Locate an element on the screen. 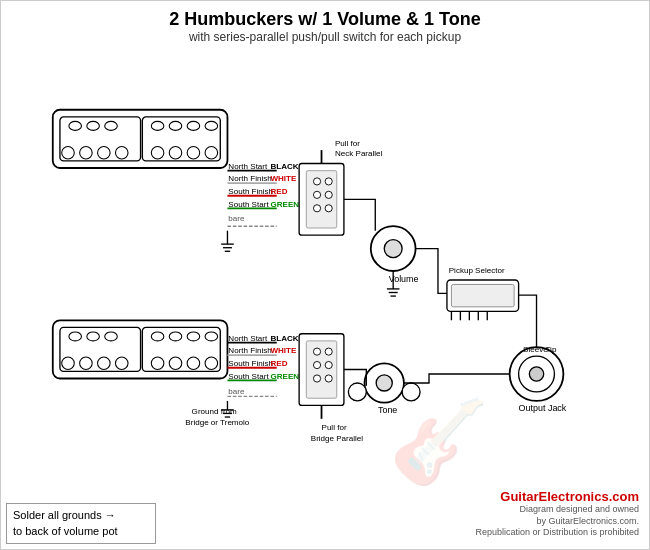 The width and height of the screenshot is (650, 550). bottom-note: Solder all grounds → to back of volume p… is located at coordinates (81, 524).